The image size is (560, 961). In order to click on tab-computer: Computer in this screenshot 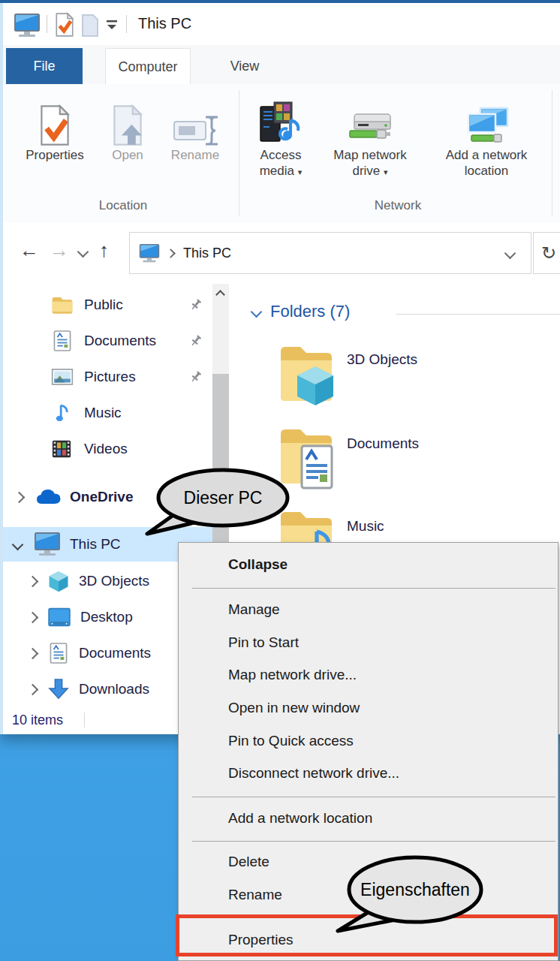, I will do `click(148, 66)`.